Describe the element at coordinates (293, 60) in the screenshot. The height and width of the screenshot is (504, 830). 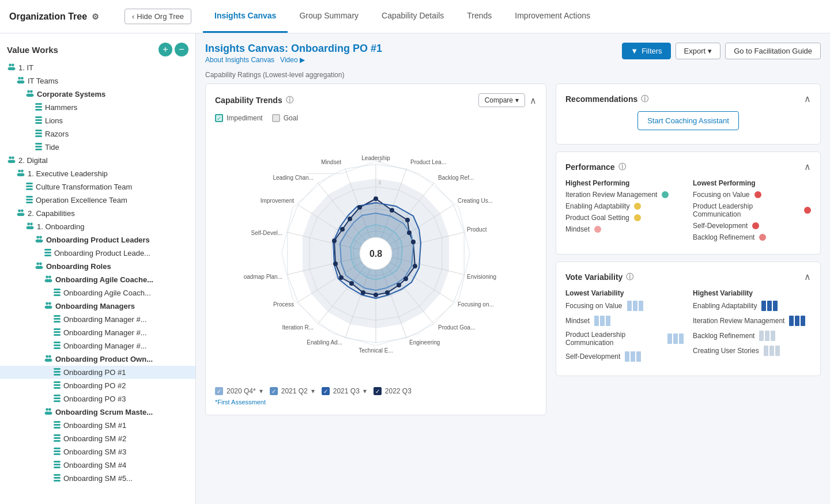
I see `video-link: Video ▶` at that location.